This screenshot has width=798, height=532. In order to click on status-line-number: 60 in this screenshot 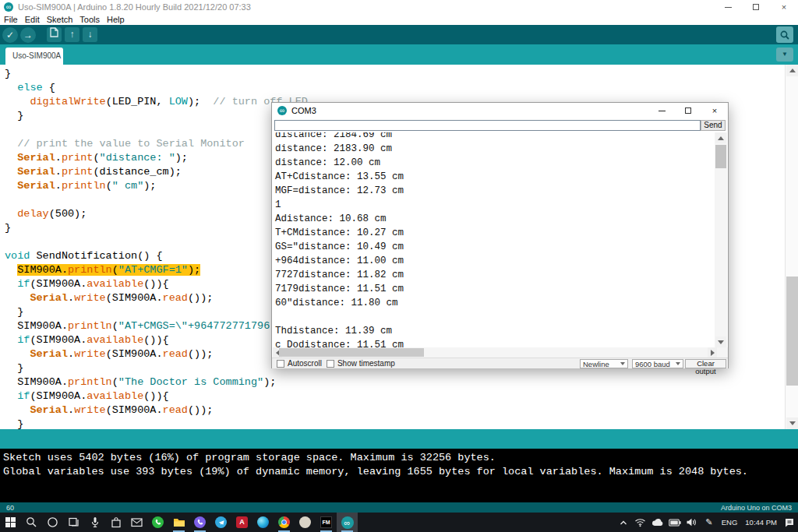, I will do `click(10, 508)`.